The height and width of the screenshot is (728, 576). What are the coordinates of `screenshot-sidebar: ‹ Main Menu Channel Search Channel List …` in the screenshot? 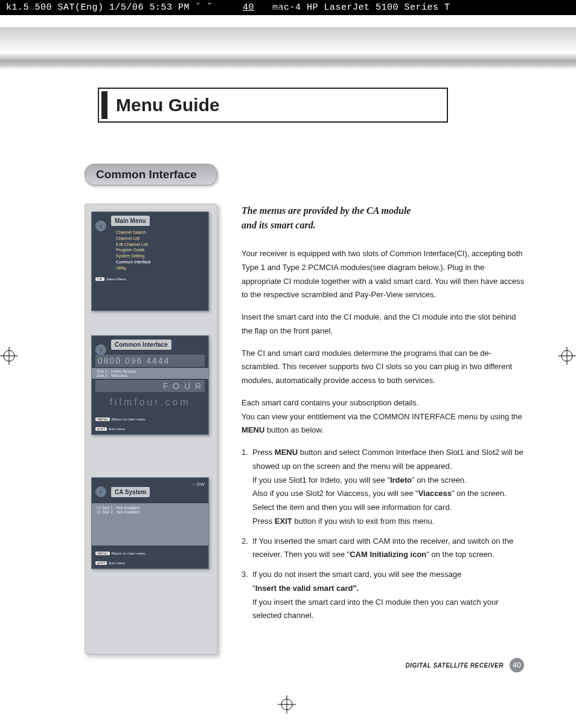 It's located at (151, 429).